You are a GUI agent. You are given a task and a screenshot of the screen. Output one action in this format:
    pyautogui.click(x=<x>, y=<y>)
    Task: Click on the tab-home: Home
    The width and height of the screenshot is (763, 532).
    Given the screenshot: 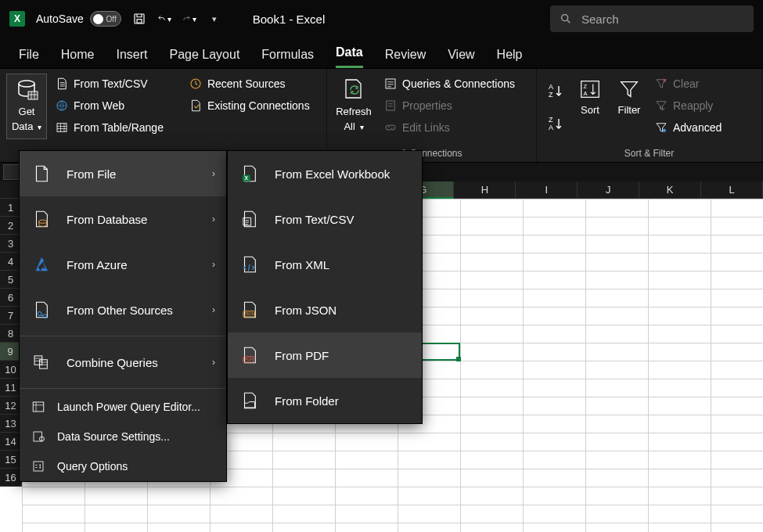 What is the action you would take?
    pyautogui.click(x=78, y=58)
    